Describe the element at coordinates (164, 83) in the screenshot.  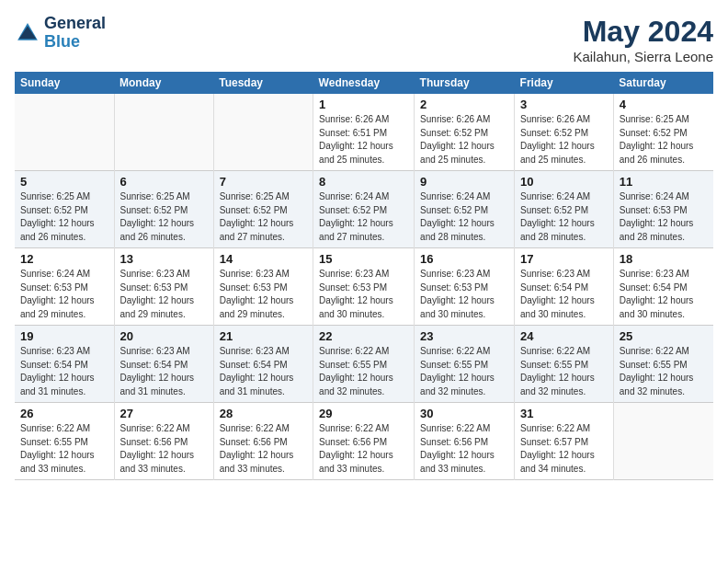
I see `weekday-header-monday: Monday` at that location.